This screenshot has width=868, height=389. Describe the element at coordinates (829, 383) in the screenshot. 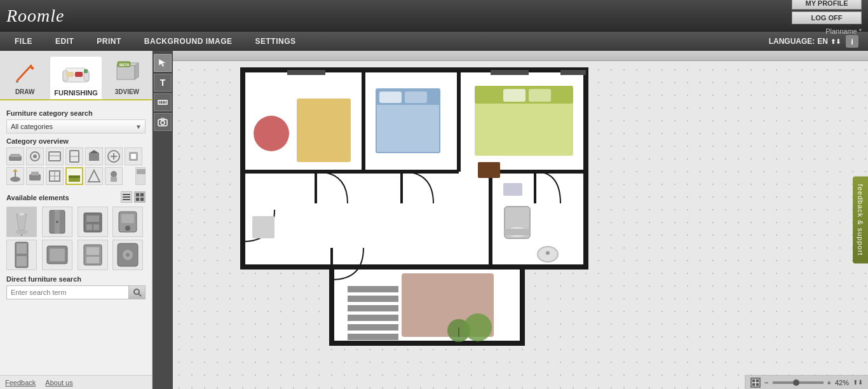

I see `zoom-plus: +` at that location.